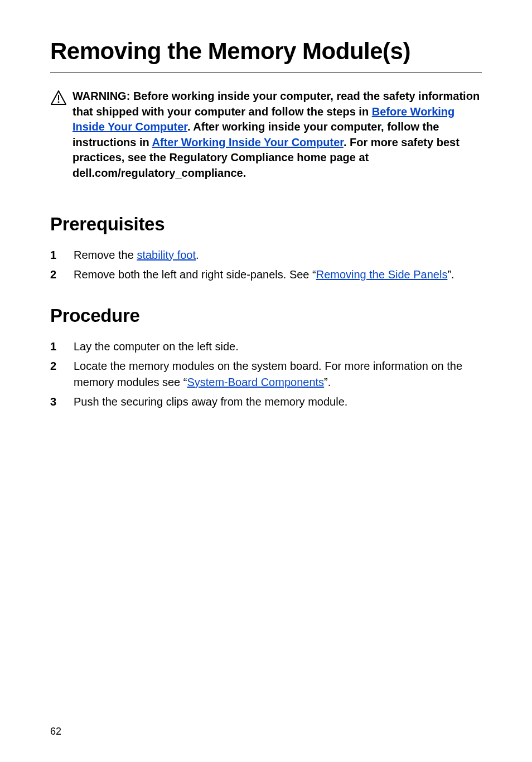  What do you see at coordinates (266, 316) in the screenshot?
I see `procedure-heading: Procedure` at bounding box center [266, 316].